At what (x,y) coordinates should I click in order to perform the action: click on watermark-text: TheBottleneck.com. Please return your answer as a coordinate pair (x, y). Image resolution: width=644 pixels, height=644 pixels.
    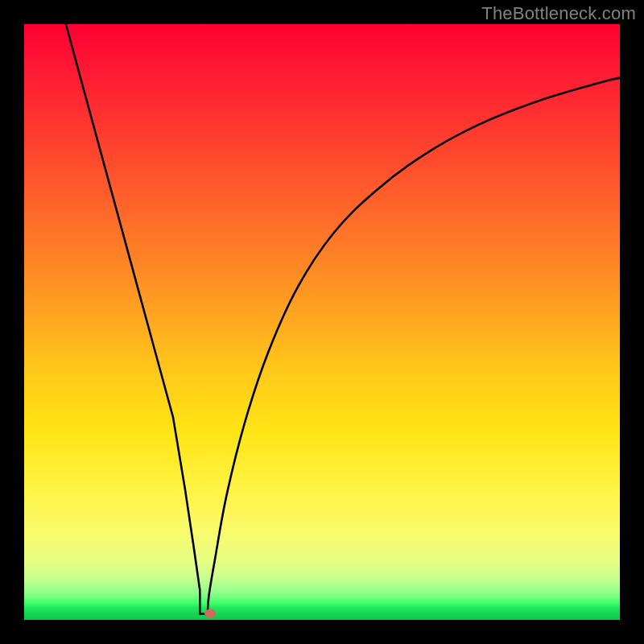
    Looking at the image, I should click on (559, 14).